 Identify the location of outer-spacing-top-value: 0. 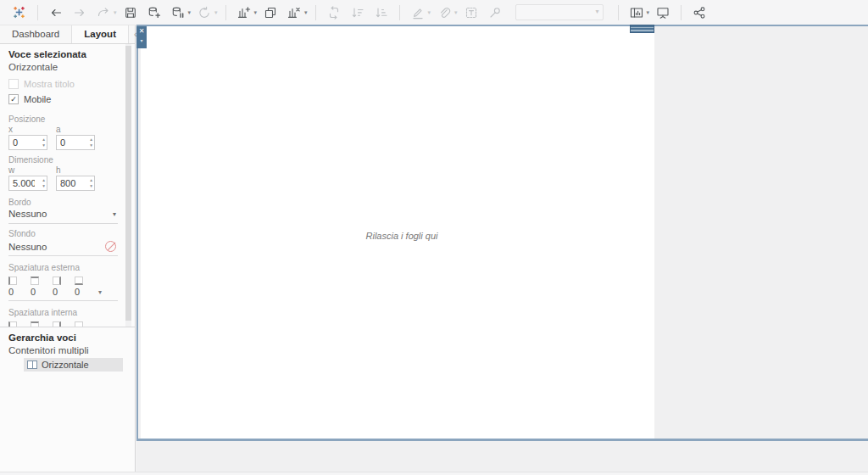
(42, 292).